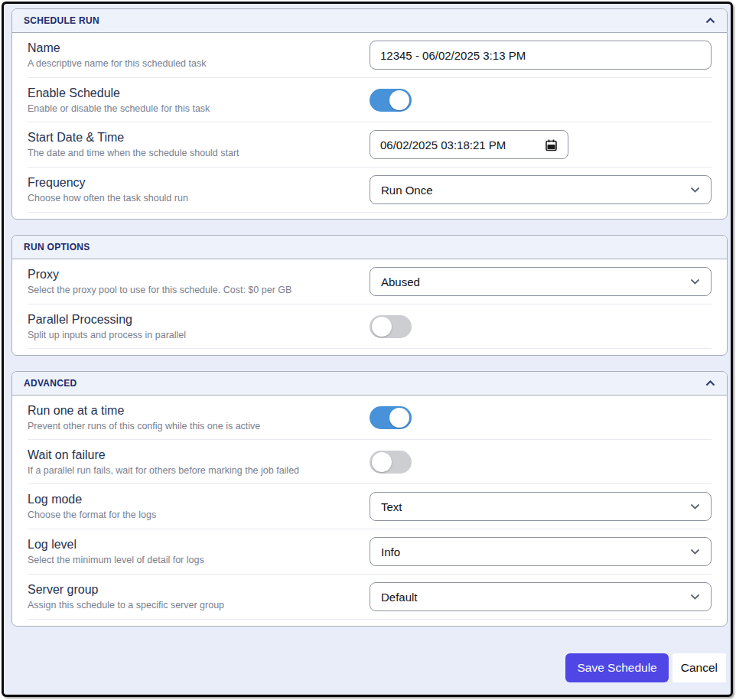  What do you see at coordinates (390, 100) in the screenshot?
I see `enable-schedule-toggle` at bounding box center [390, 100].